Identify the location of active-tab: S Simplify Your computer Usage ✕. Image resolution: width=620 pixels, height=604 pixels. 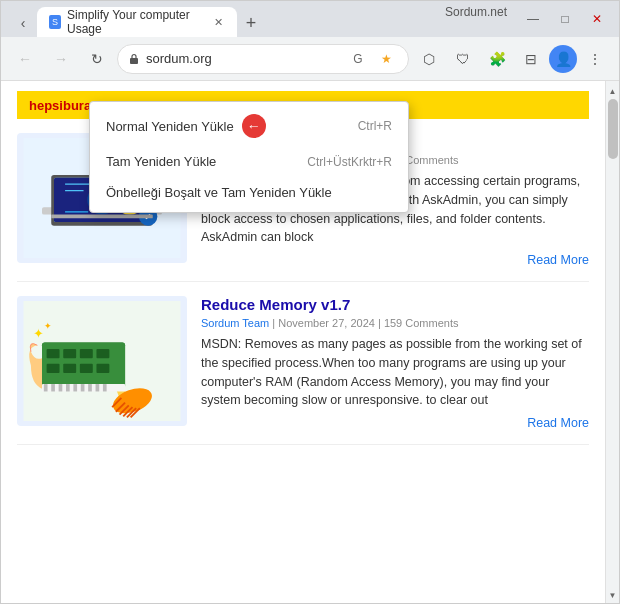
(137, 22).